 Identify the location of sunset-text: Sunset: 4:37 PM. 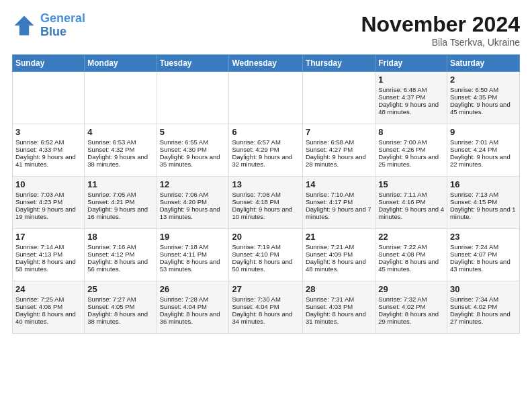
(411, 97).